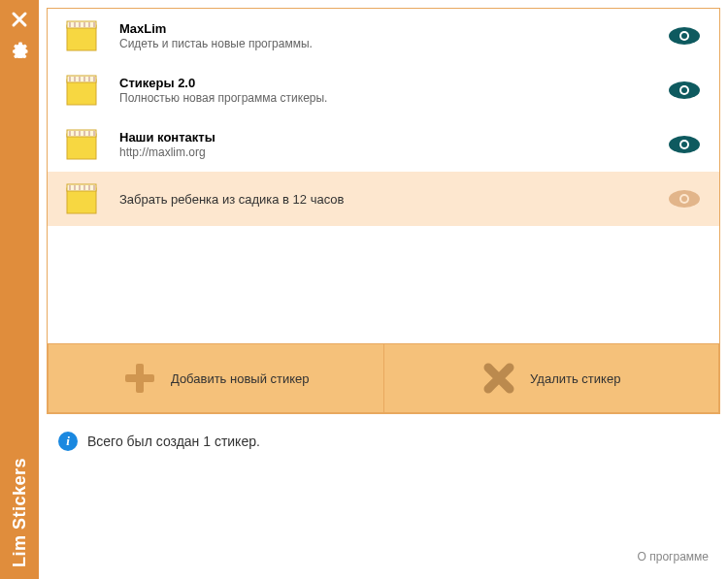  What do you see at coordinates (383, 145) in the screenshot?
I see `list-item: Наши контакты http://maxlim.org` at bounding box center [383, 145].